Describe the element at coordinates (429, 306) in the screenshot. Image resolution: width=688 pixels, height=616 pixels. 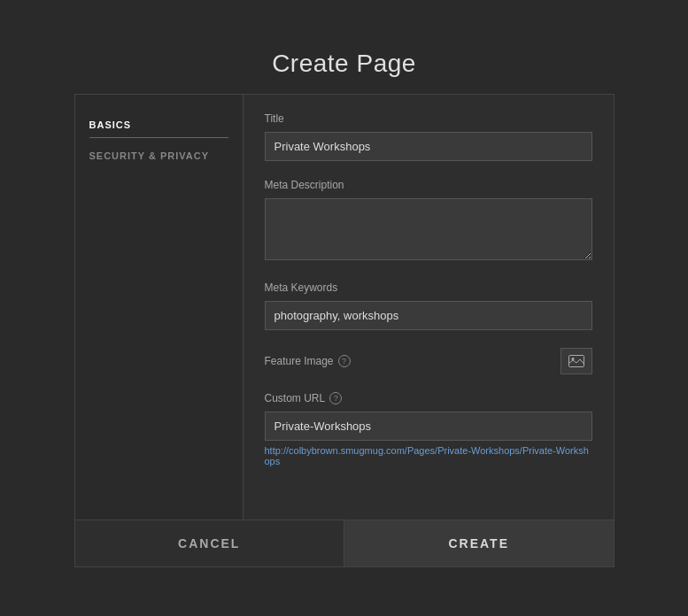
I see `meta-keywords-field-group: Meta Keywords` at that location.